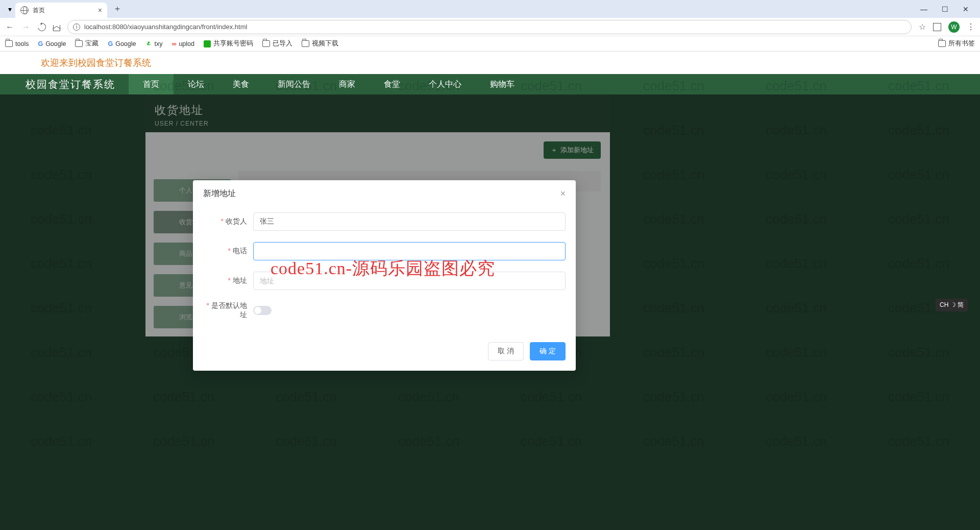 This screenshot has height=530, width=980. What do you see at coordinates (490, 84) in the screenshot?
I see `main-nav: 校园食堂订餐系统 首页 论坛 美食 新闻公告 商家 食堂 个人中心 购物车` at bounding box center [490, 84].